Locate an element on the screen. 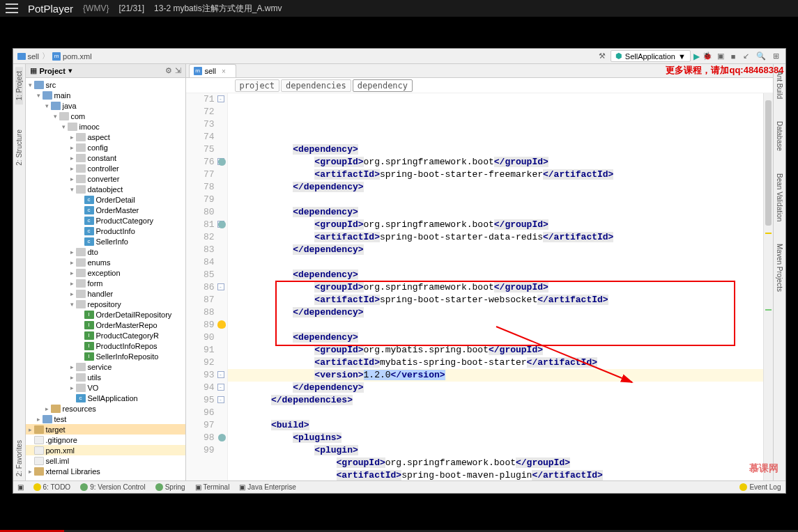  bulb-icon is located at coordinates (222, 324).